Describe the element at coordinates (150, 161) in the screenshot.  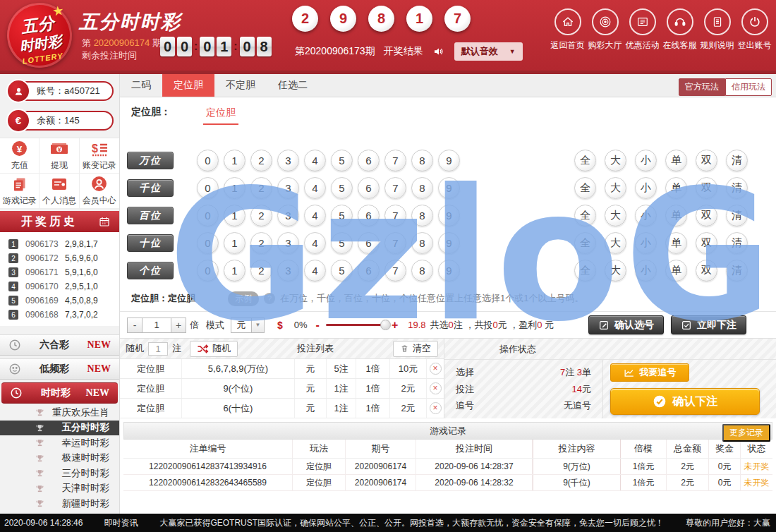
I see `position-button: 万位` at that location.